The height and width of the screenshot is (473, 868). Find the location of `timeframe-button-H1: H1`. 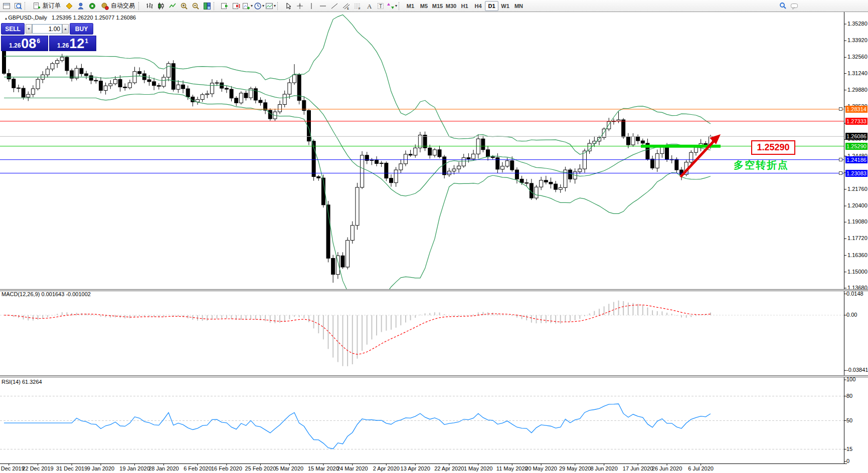

timeframe-button-H1: H1 is located at coordinates (464, 6).